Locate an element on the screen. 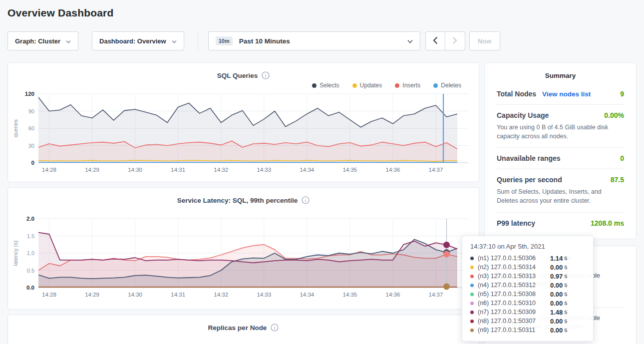 This screenshot has height=344, width=644. y-axis-tick-label: 0.0 is located at coordinates (30, 288).